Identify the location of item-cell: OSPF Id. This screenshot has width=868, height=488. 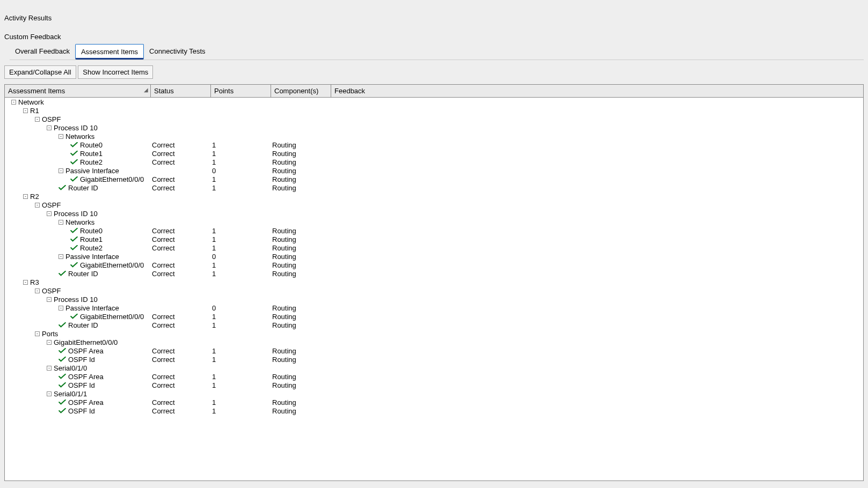
(78, 411).